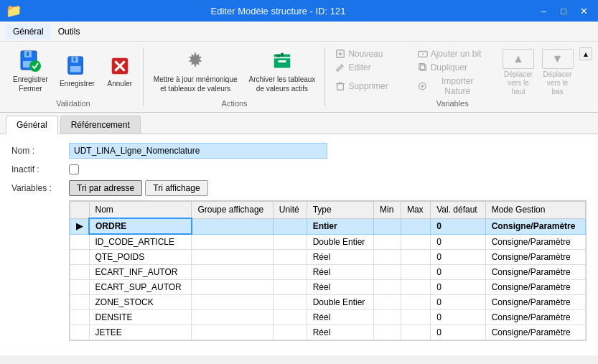 The image size is (598, 364). Describe the element at coordinates (340, 226) in the screenshot. I see `type-cell: Entier` at that location.